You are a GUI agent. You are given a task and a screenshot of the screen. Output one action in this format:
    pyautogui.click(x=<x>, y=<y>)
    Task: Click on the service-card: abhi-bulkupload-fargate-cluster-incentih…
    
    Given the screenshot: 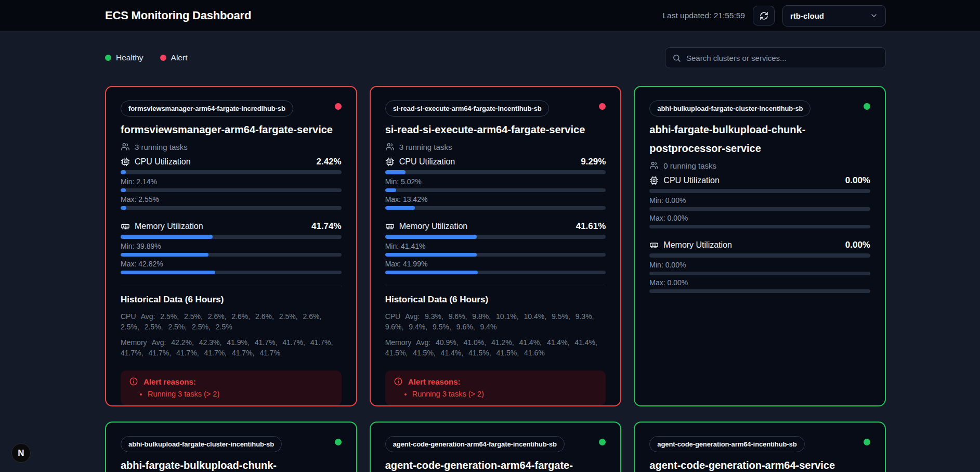 What is the action you would take?
    pyautogui.click(x=231, y=447)
    